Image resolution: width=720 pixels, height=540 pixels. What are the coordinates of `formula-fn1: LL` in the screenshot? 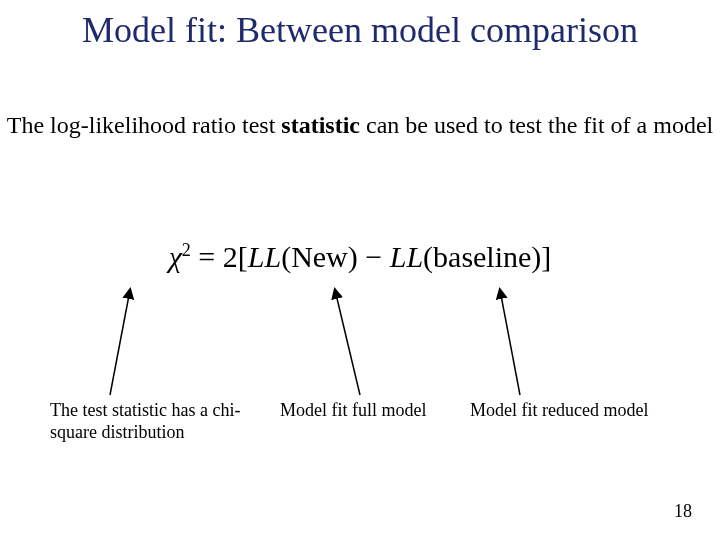 It's located at (264, 256).